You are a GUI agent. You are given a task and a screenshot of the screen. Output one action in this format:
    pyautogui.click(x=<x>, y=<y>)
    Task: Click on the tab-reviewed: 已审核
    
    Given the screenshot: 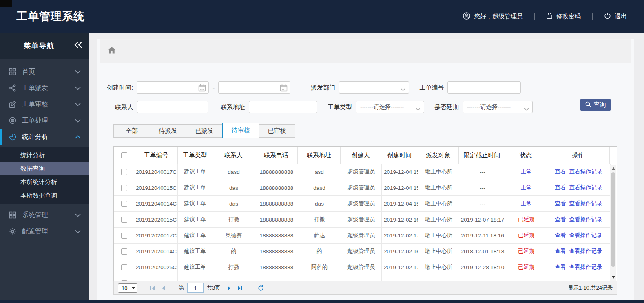 What is the action you would take?
    pyautogui.click(x=277, y=131)
    